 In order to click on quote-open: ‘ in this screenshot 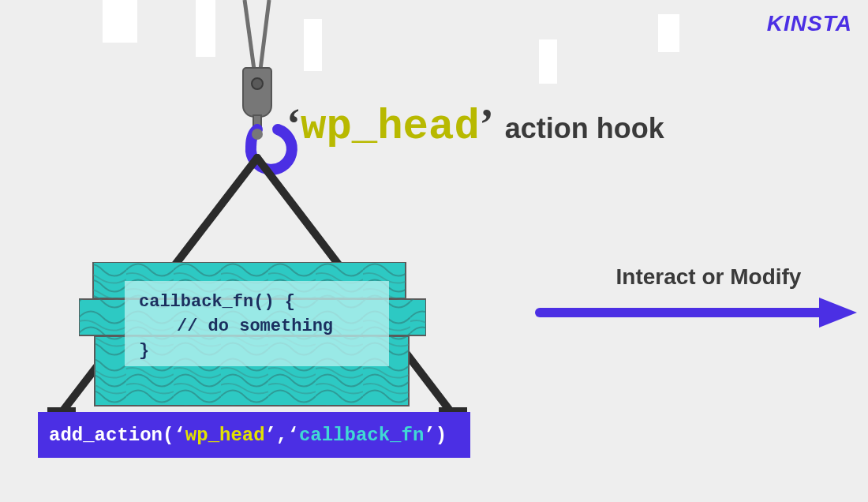, I will do `click(294, 124)`.